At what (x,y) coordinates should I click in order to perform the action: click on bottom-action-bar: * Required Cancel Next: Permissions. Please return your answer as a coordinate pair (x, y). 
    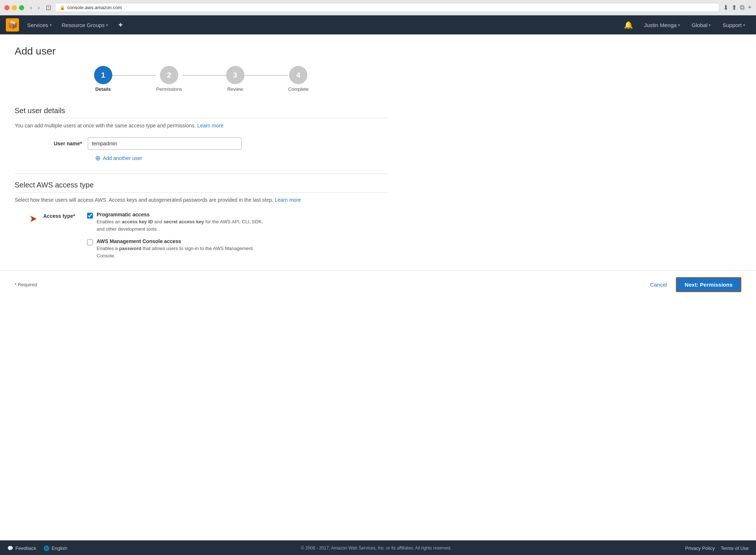
    Looking at the image, I should click on (378, 284).